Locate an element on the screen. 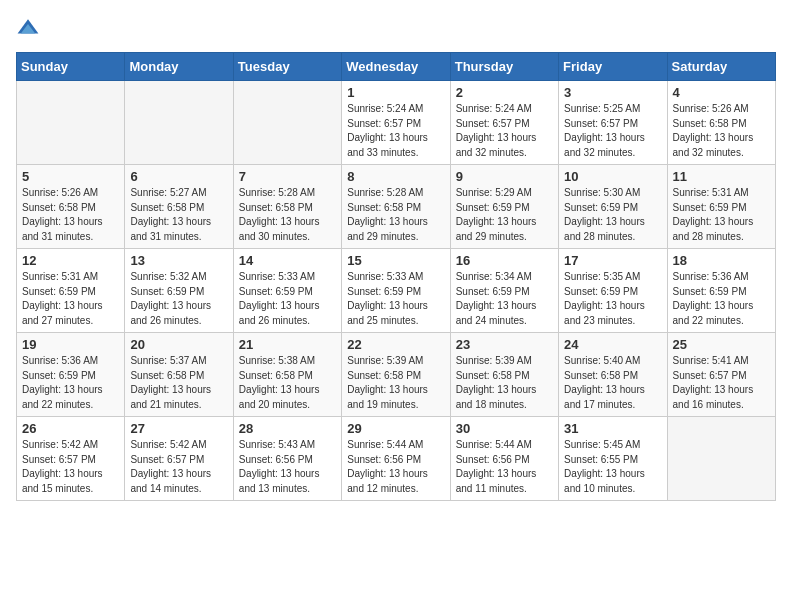  calendar-day-cell: 1Sunrise: 5:24 AM Sunset: 6:57 PM Daylig… is located at coordinates (396, 123).